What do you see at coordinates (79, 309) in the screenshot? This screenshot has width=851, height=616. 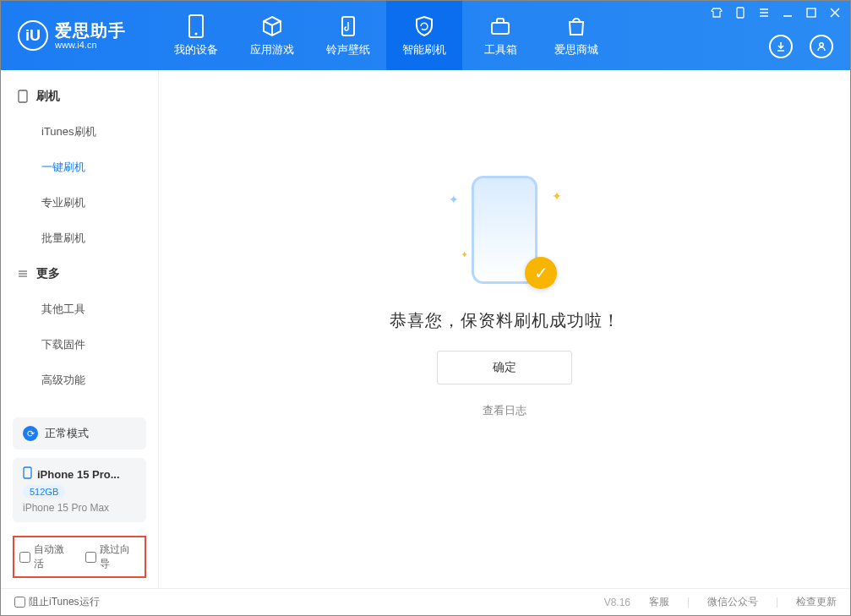 I see `sidebar-item-other-tools: 其他工具` at bounding box center [79, 309].